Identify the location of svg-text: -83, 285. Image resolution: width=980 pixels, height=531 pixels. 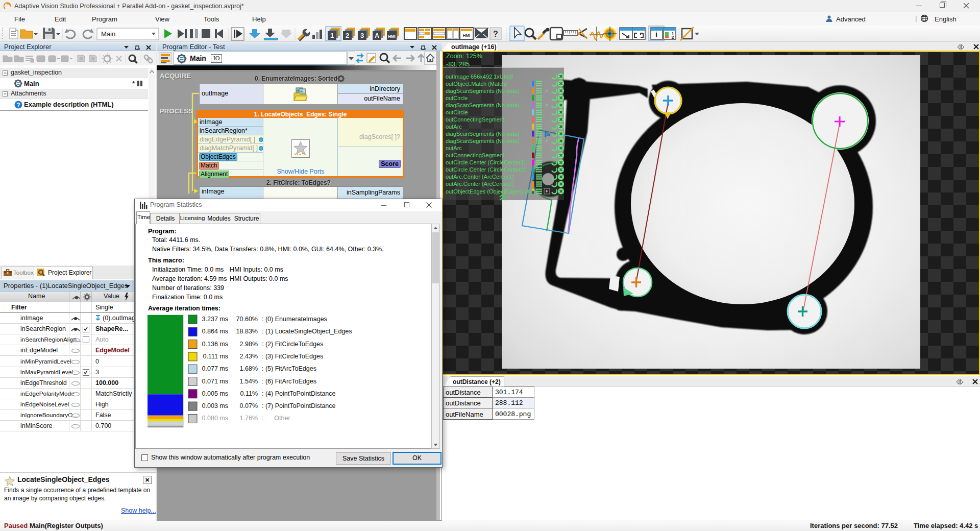
(458, 64).